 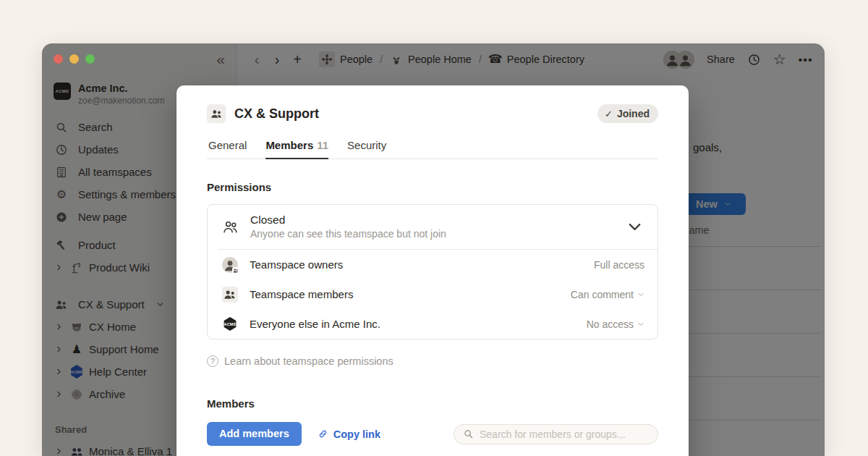 What do you see at coordinates (230, 295) in the screenshot?
I see `people-box-icon` at bounding box center [230, 295].